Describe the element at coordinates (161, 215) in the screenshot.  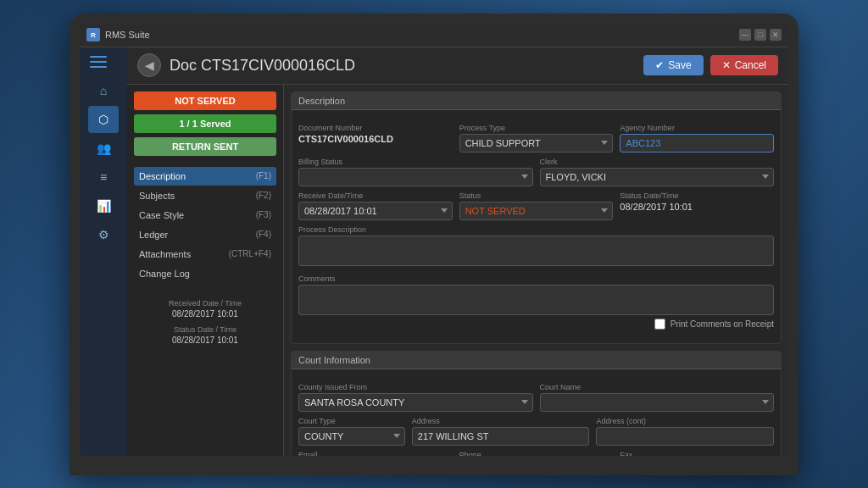
I see `nav-case-style-label: Case Style` at that location.